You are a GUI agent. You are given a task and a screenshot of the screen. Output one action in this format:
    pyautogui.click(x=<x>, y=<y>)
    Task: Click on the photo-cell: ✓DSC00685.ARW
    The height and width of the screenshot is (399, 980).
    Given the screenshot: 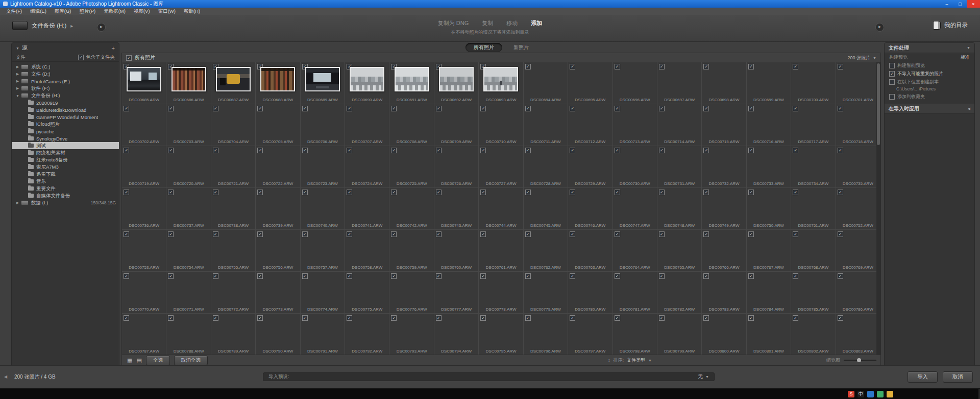 What is the action you would take?
    pyautogui.click(x=144, y=83)
    